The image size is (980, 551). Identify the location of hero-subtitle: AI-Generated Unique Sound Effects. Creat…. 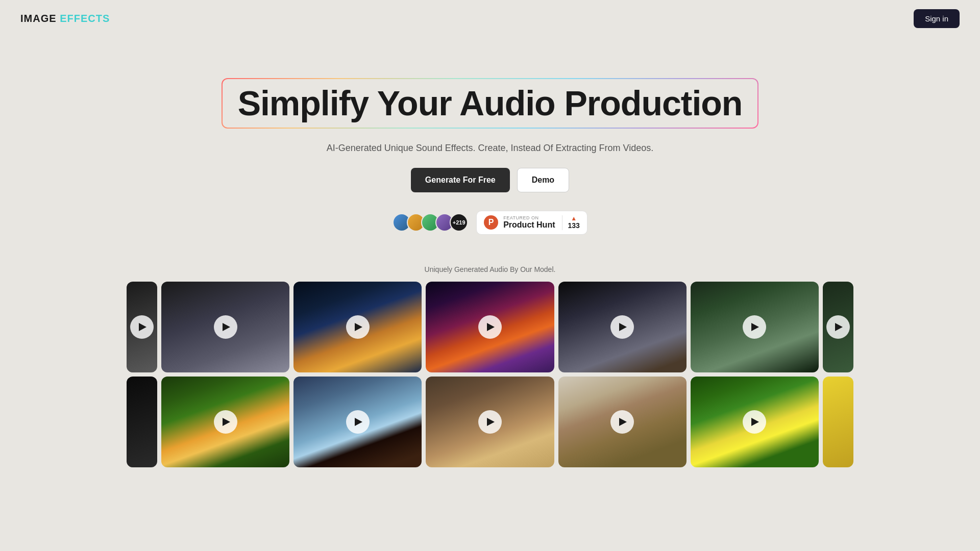
(490, 148).